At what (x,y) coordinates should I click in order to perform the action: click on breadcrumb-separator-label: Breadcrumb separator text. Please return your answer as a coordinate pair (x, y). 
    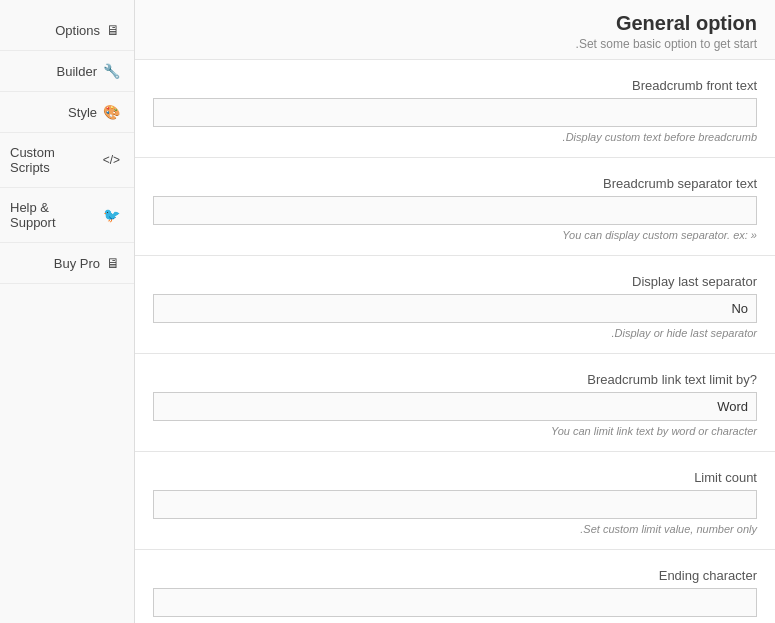
    Looking at the image, I should click on (455, 184).